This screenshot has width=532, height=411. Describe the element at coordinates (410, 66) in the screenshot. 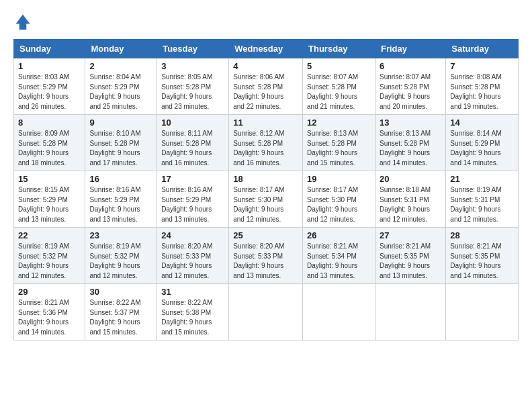

I see `day-number: 6` at that location.